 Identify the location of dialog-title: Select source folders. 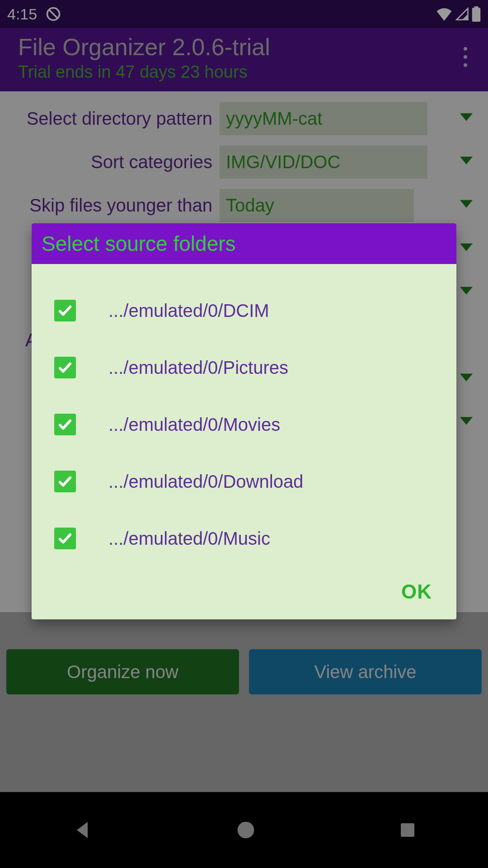
(244, 244).